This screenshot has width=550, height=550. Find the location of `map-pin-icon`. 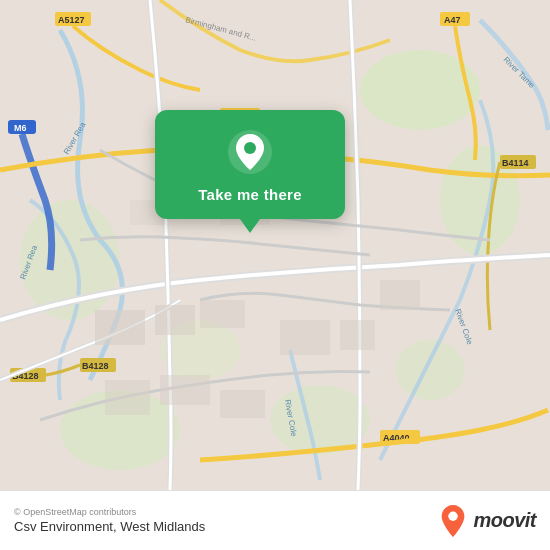

map-pin-icon is located at coordinates (250, 152).